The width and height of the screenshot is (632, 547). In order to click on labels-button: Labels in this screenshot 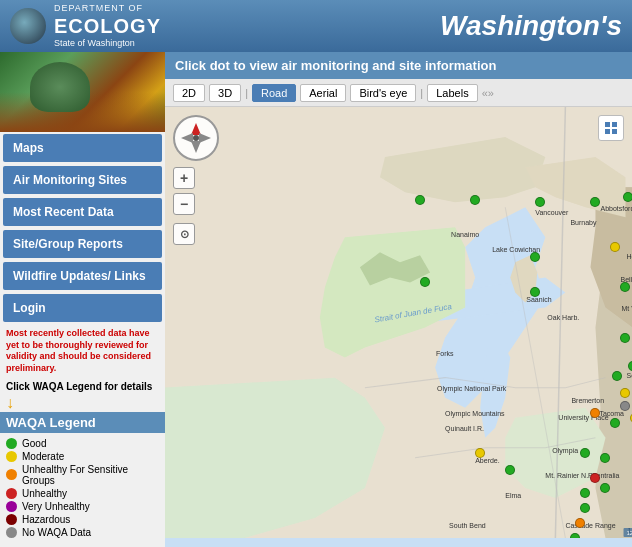, I will do `click(452, 93)`.